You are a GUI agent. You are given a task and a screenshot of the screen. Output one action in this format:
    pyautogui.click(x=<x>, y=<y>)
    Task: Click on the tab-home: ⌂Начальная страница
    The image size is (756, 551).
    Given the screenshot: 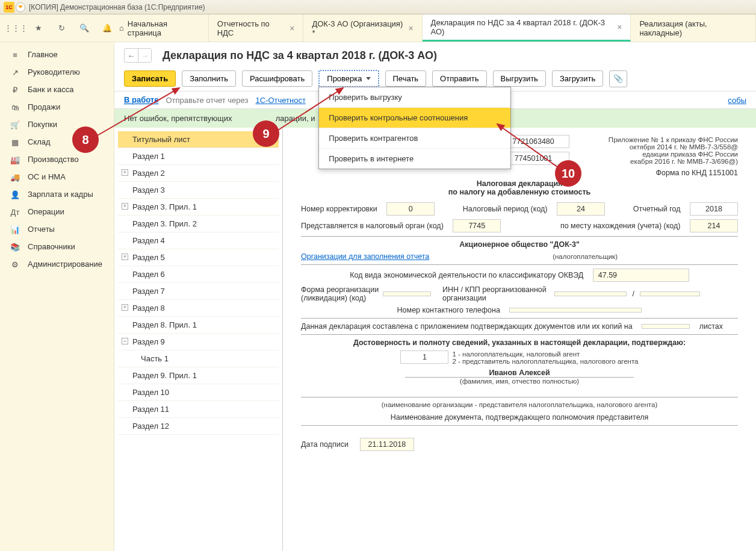 What is the action you would take?
    pyautogui.click(x=161, y=28)
    